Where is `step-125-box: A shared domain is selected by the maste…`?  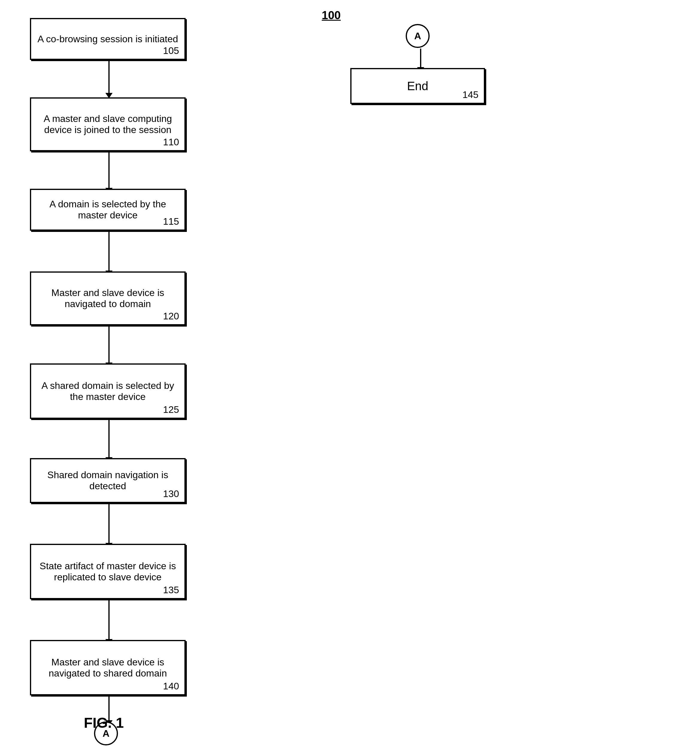 step-125-box: A shared domain is selected by the maste… is located at coordinates (108, 391).